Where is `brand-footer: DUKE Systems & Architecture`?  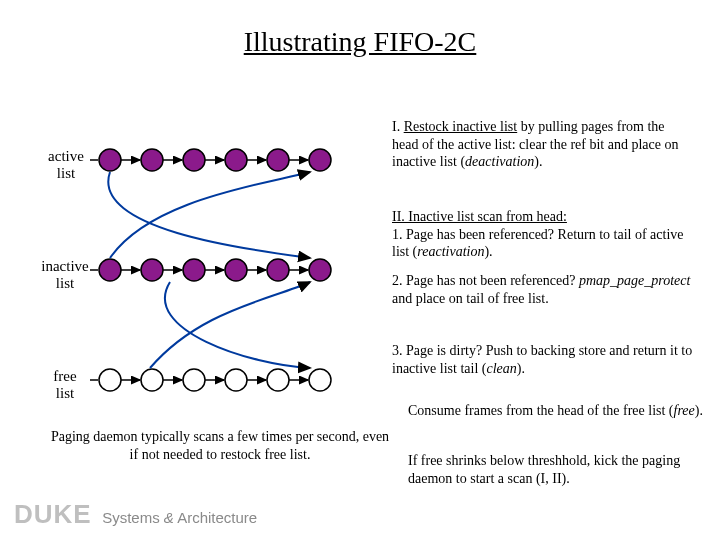
brand-footer: DUKE Systems & Architecture is located at coordinates (136, 514).